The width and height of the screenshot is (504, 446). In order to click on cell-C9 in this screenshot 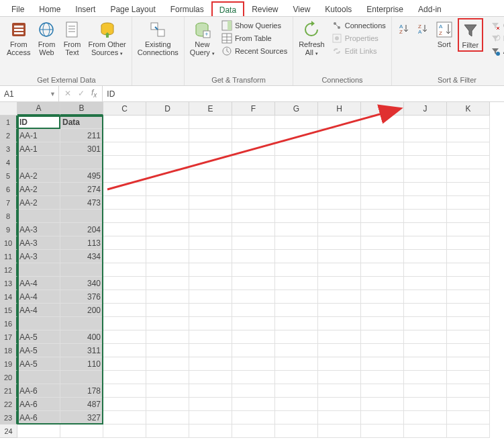, I will do `click(125, 230)`.